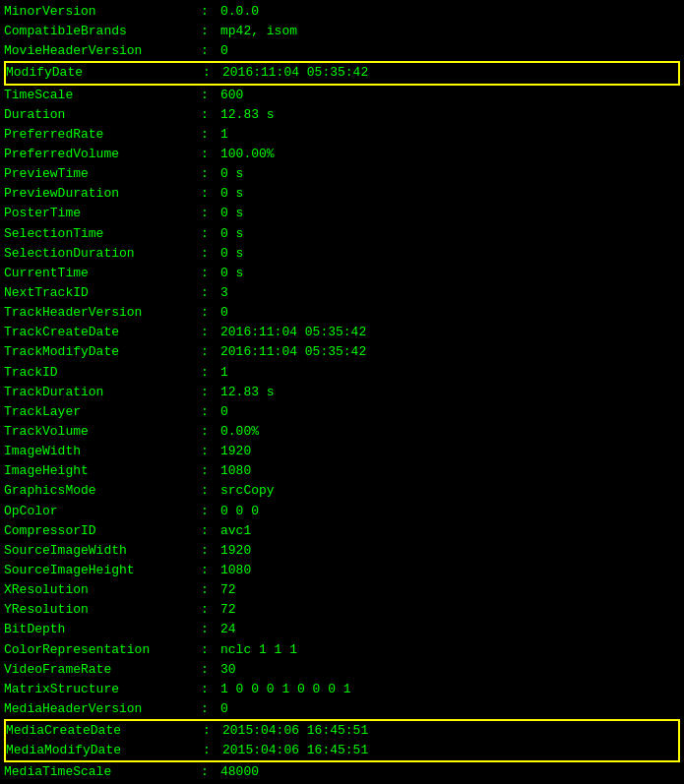 This screenshot has width=684, height=784. What do you see at coordinates (240, 512) in the screenshot?
I see `meta-value: 0 0 0` at bounding box center [240, 512].